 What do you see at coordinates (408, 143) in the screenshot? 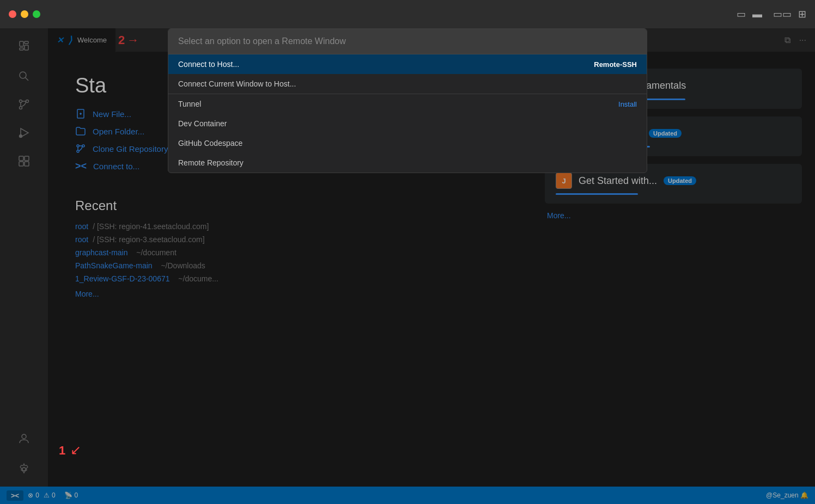
I see `command-item-github-codespace: GitHub Codespace` at bounding box center [408, 143].